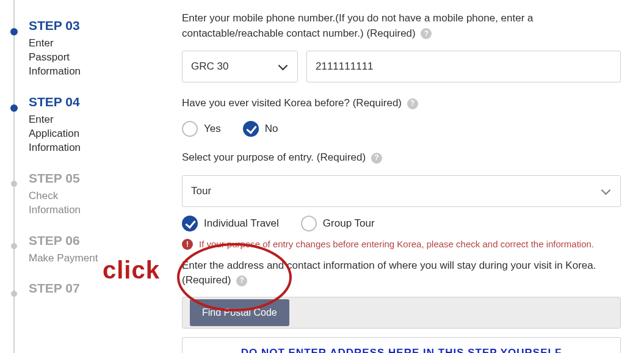  Describe the element at coordinates (242, 224) in the screenshot. I see `radio-label: Individual Travel` at that location.